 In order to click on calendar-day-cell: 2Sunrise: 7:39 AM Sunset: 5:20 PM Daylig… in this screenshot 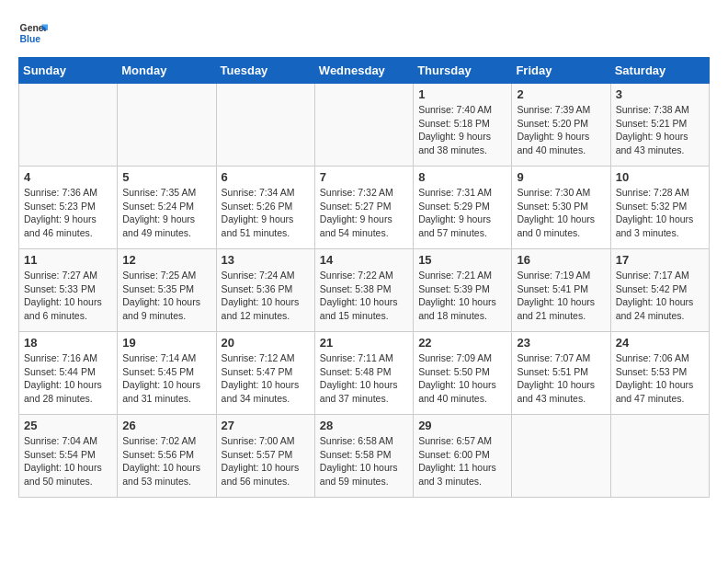, I will do `click(561, 125)`.